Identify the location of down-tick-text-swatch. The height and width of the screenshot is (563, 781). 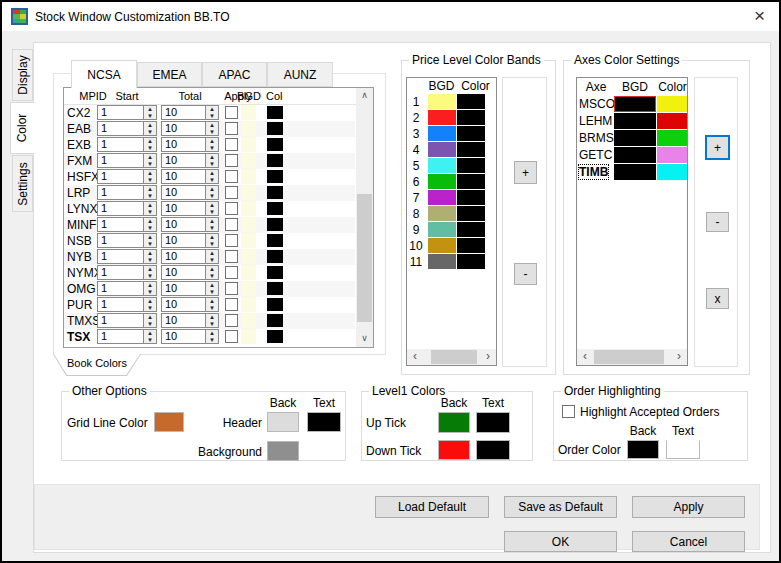
(493, 450).